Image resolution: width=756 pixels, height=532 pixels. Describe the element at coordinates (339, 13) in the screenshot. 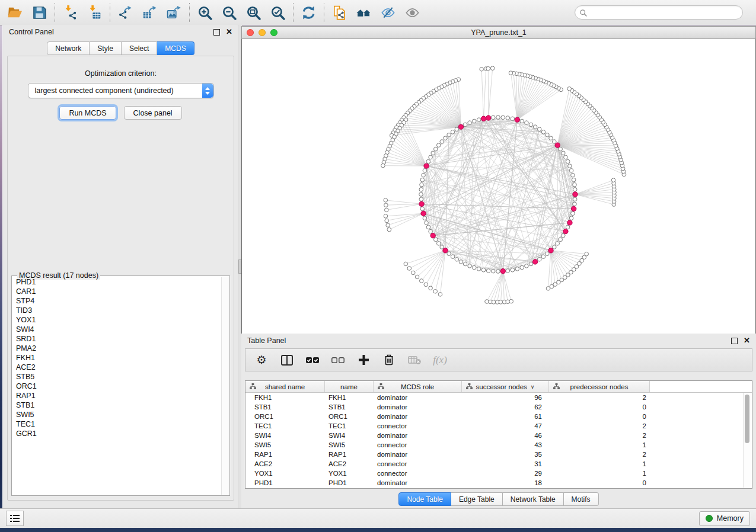

I see `clone-network-icon` at that location.